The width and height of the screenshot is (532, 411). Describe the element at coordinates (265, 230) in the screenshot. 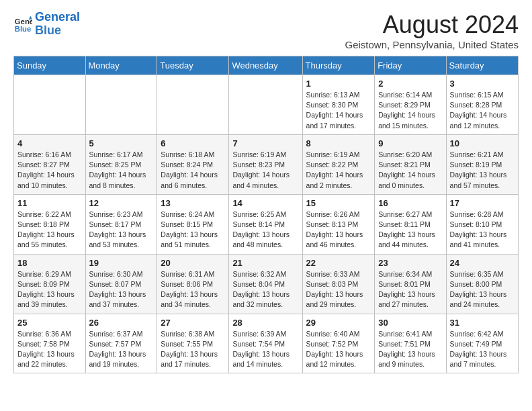

I see `day-info: Sunrise: 6:25 AMSunset: 8:14 PMDaylight:…` at that location.